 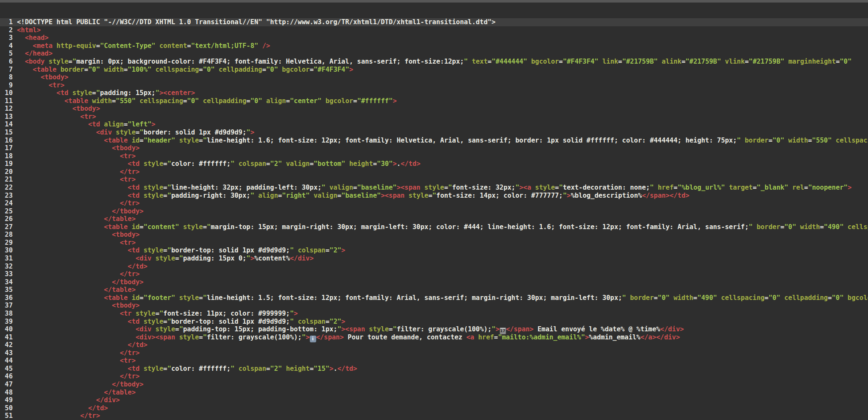 What do you see at coordinates (434, 53) in the screenshot?
I see `code-line: 5 </head>` at bounding box center [434, 53].